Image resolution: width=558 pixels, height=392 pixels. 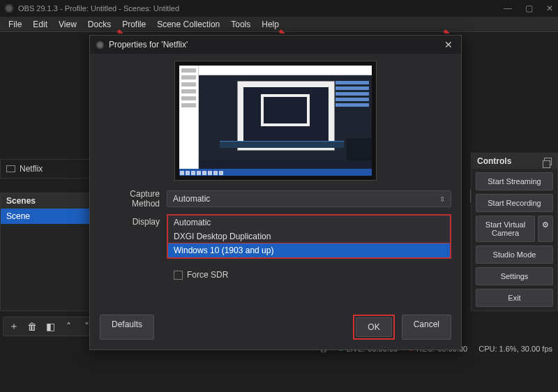 What do you see at coordinates (494, 161) in the screenshot?
I see `controls-title: Controls` at bounding box center [494, 161].